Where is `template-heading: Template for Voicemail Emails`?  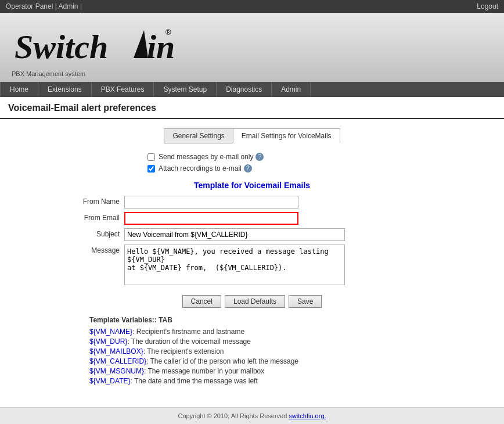
template-heading: Template for Voicemail Emails is located at coordinates (252, 185).